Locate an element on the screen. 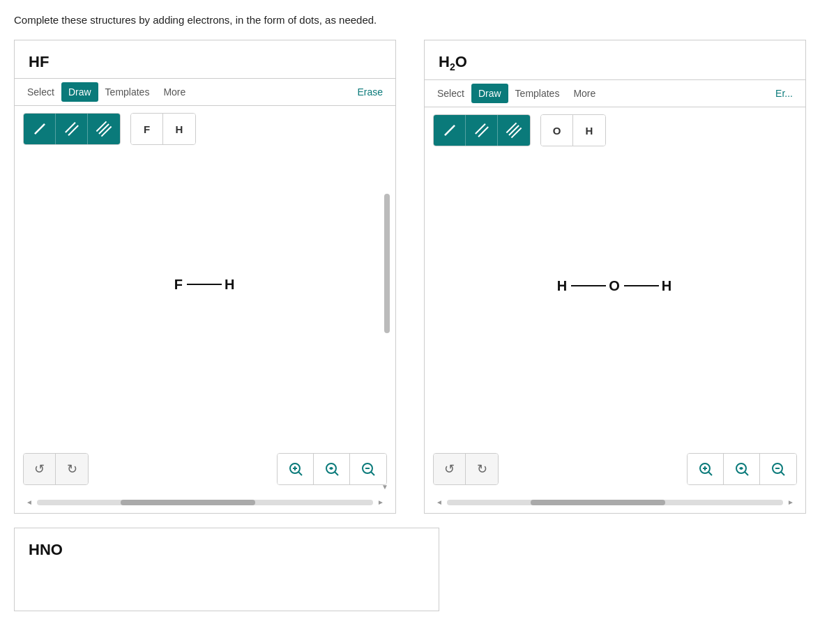 Image resolution: width=820 pixels, height=644 pixels. bottom-panels-row: HNO is located at coordinates (410, 569).